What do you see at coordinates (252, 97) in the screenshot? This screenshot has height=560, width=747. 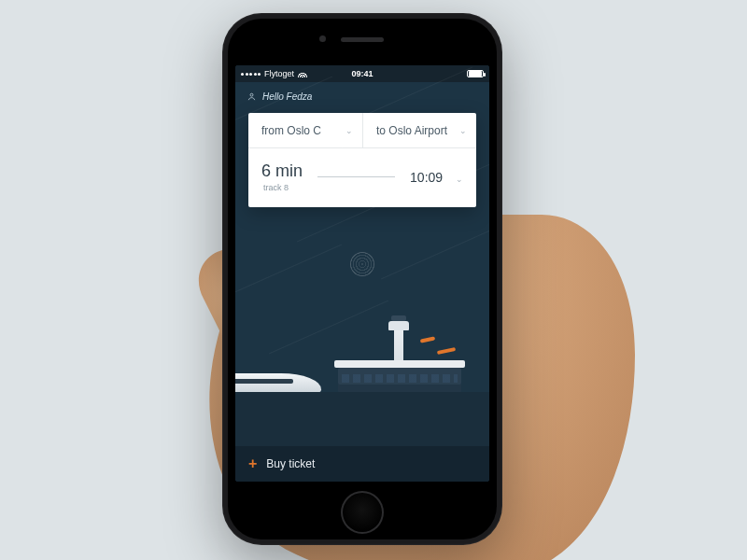 I see `person-icon` at bounding box center [252, 97].